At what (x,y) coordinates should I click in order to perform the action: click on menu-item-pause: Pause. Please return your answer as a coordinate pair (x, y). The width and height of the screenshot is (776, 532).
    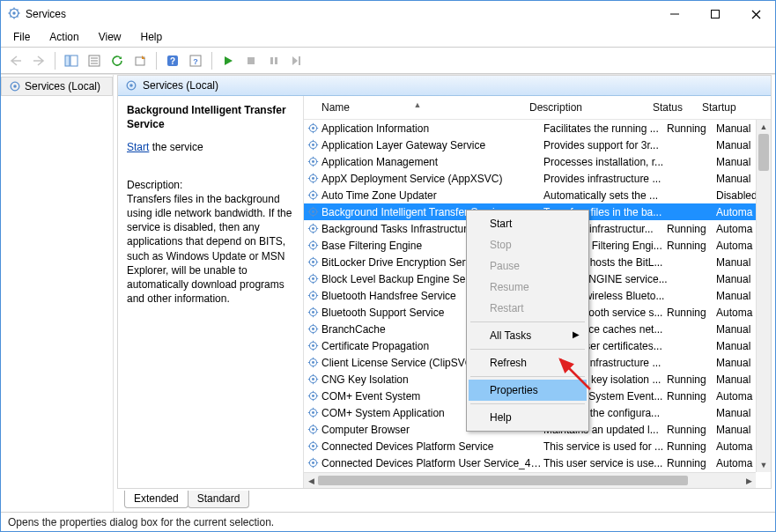
    Looking at the image, I should click on (528, 266).